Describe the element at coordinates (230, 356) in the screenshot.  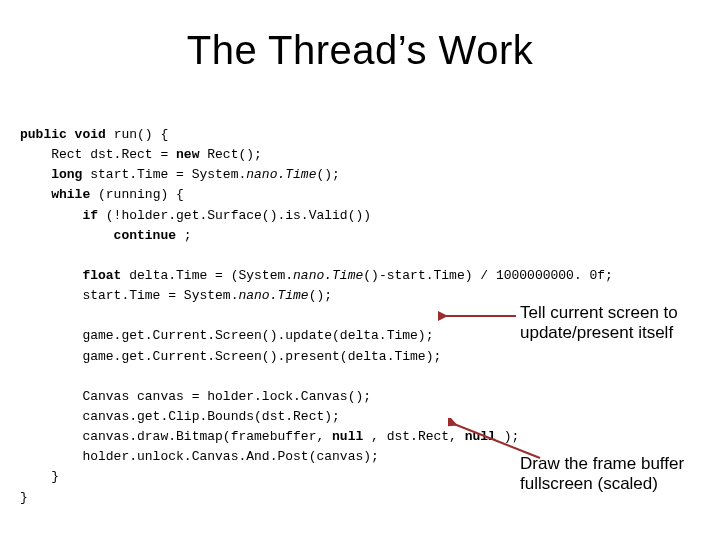
I see `code-line-present: game.get.Current.Screen().present(delta.…` at that location.